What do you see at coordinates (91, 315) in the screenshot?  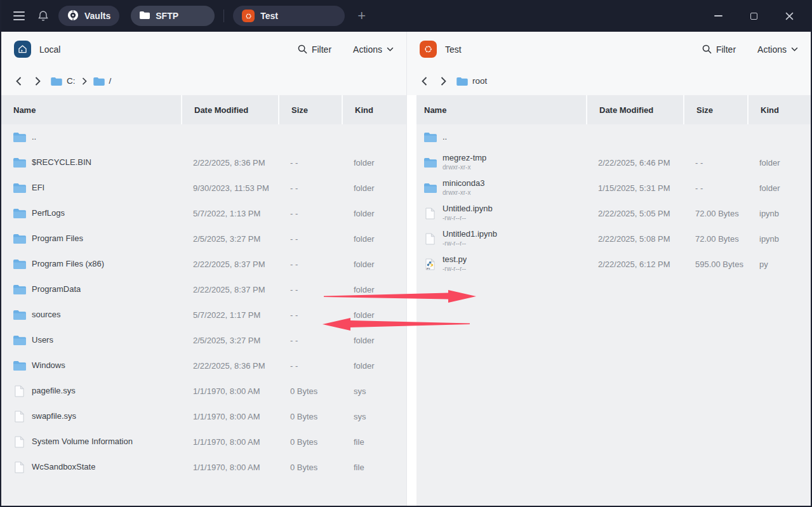 I see `file-name-cell: sources` at bounding box center [91, 315].